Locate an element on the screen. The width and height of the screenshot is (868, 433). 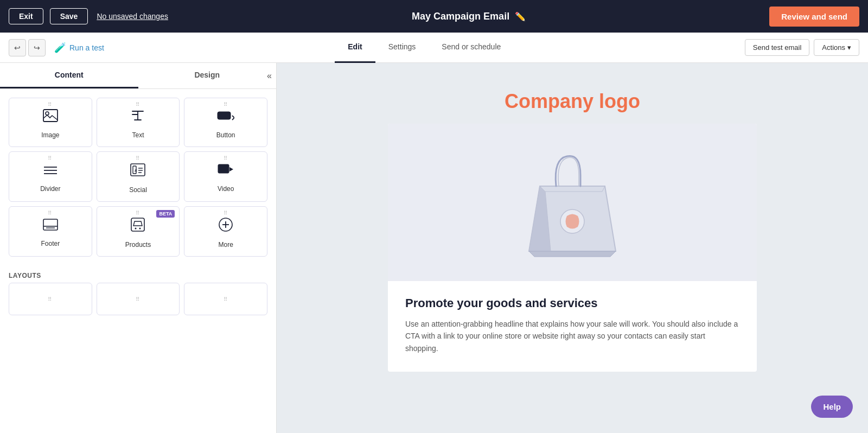
button-icon is located at coordinates (226, 117).